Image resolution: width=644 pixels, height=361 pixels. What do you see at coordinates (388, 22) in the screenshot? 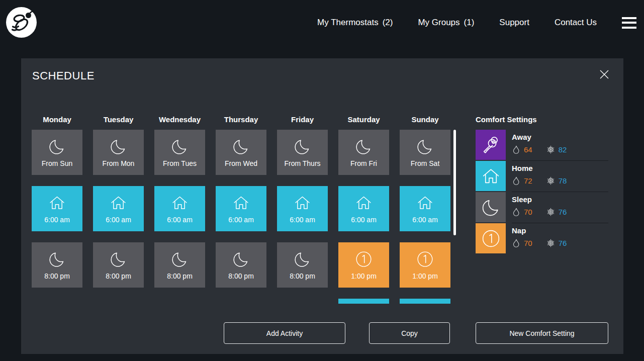
I see `nav-count: (2)` at bounding box center [388, 22].